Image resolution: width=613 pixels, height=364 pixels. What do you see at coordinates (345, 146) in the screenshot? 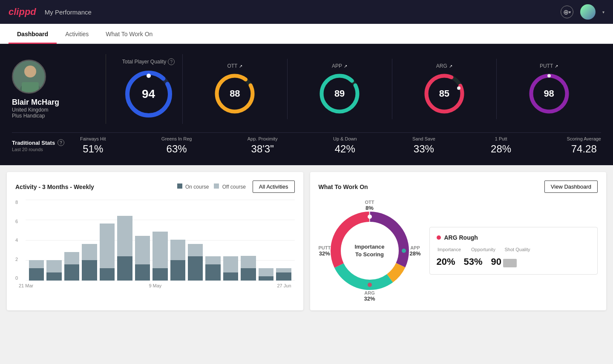
I see `stat-item: Up & Down42%` at bounding box center [345, 146].